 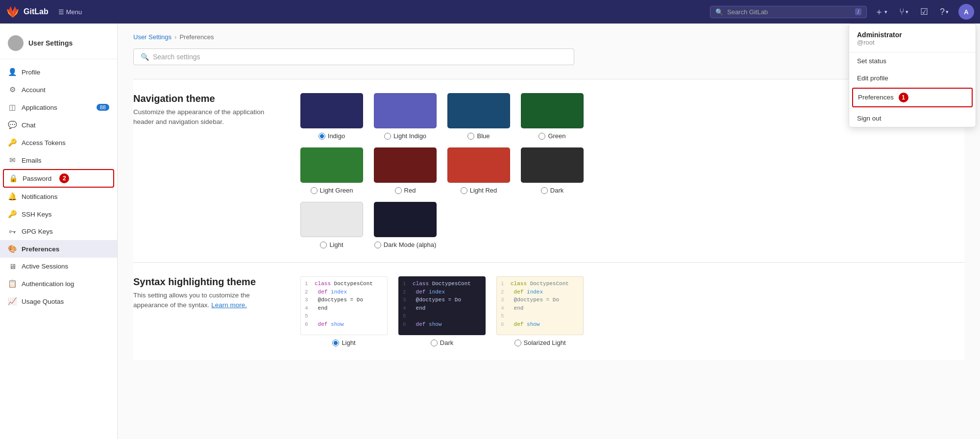 What do you see at coordinates (59, 284) in the screenshot?
I see `sidebar-item-auth-log: 📋 Authentication log` at bounding box center [59, 284].